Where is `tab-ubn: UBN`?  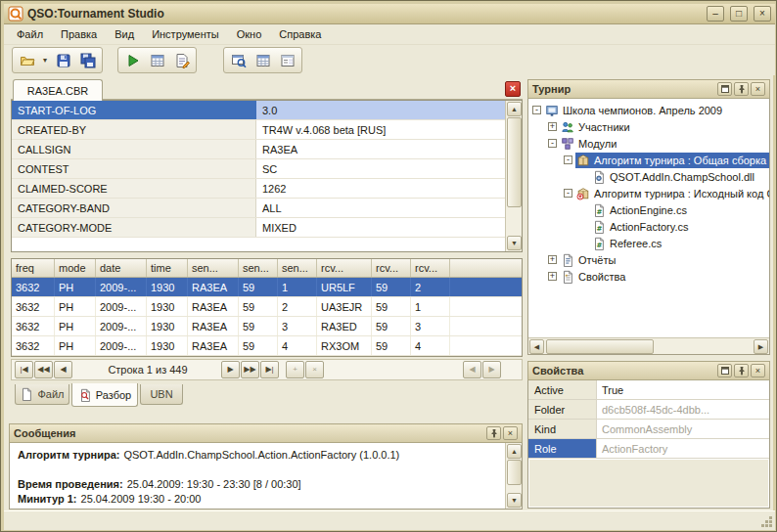
tab-ubn: UBN is located at coordinates (161, 395).